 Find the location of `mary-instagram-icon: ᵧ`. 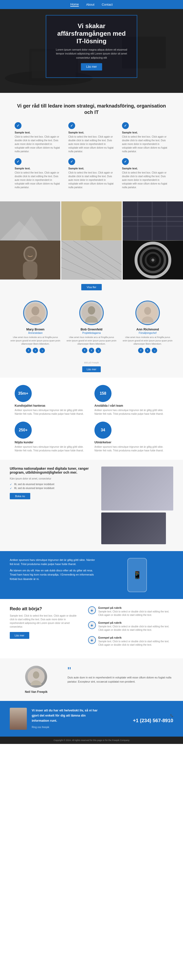

mary-instagram-icon: ᵧ is located at coordinates (42, 350).